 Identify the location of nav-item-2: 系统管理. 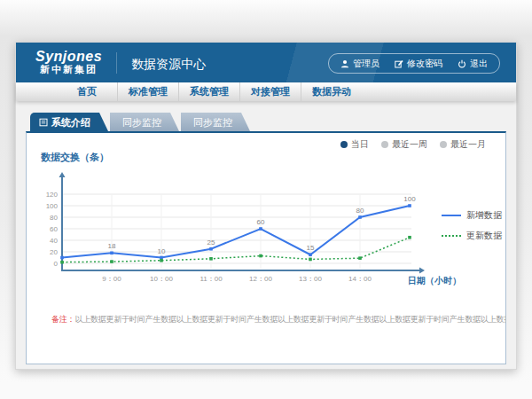
(209, 92).